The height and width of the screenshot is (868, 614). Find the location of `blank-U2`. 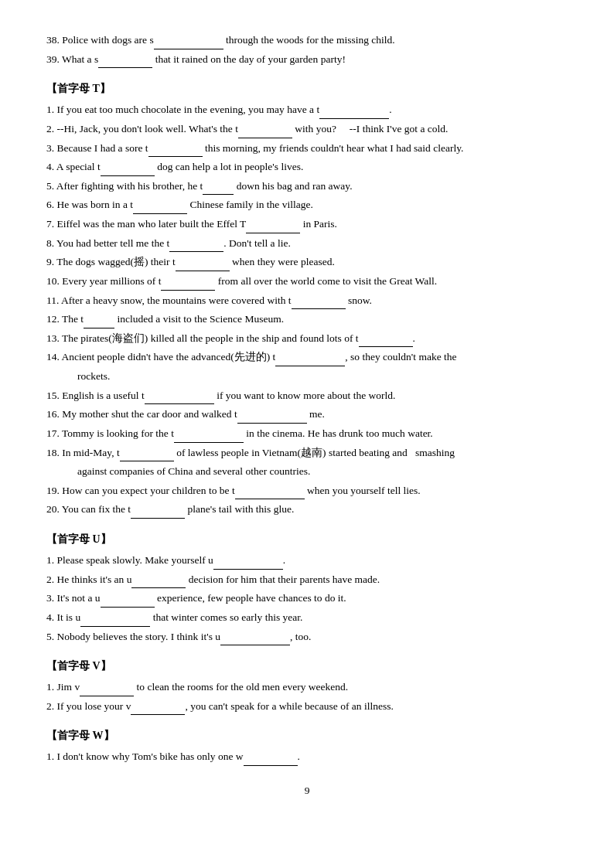

blank-U2 is located at coordinates (159, 587).